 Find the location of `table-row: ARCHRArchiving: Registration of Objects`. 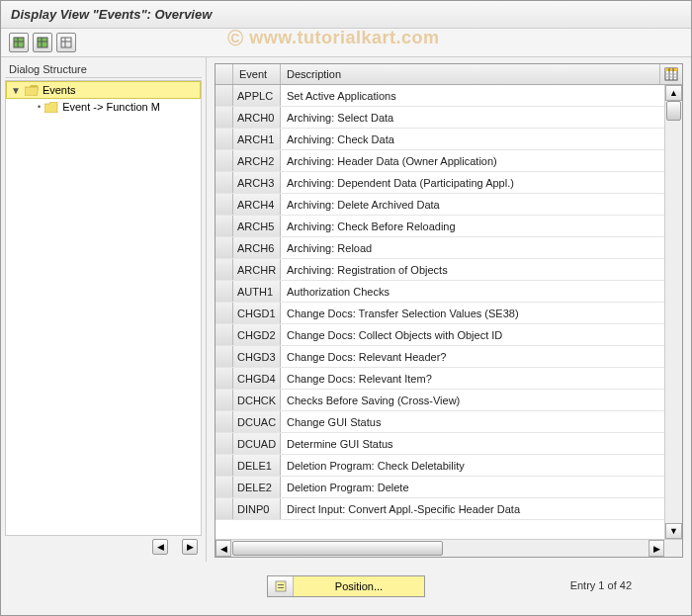

table-row: ARCHRArchiving: Registration of Objects is located at coordinates (449, 270).